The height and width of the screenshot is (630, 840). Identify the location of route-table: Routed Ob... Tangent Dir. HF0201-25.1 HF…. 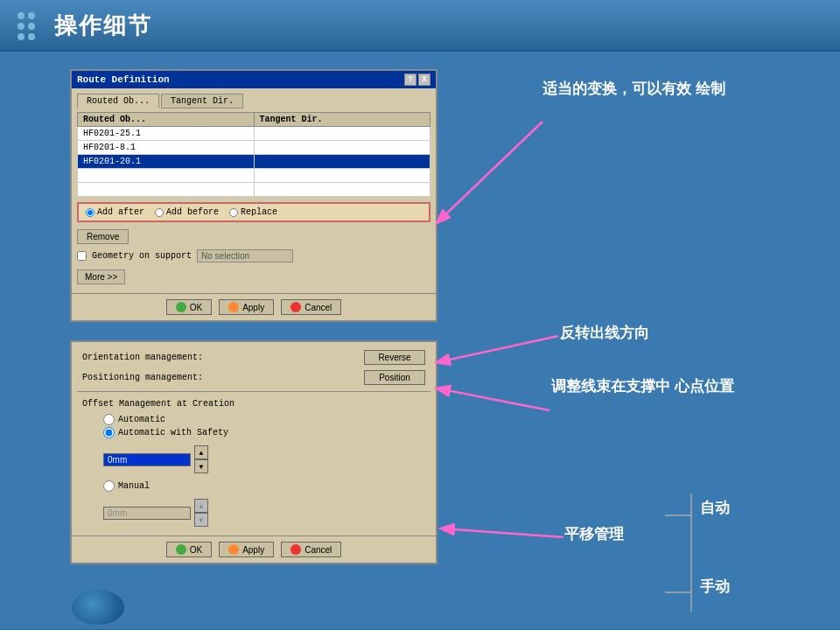
(254, 154).